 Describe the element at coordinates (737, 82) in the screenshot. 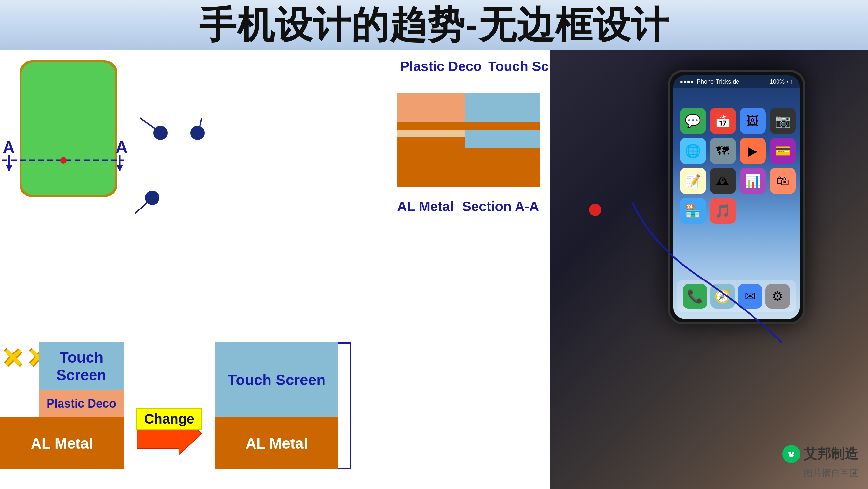

I see `status-bar: ●●●● iPhone-Tricks.de 100% ▪ ↑` at that location.